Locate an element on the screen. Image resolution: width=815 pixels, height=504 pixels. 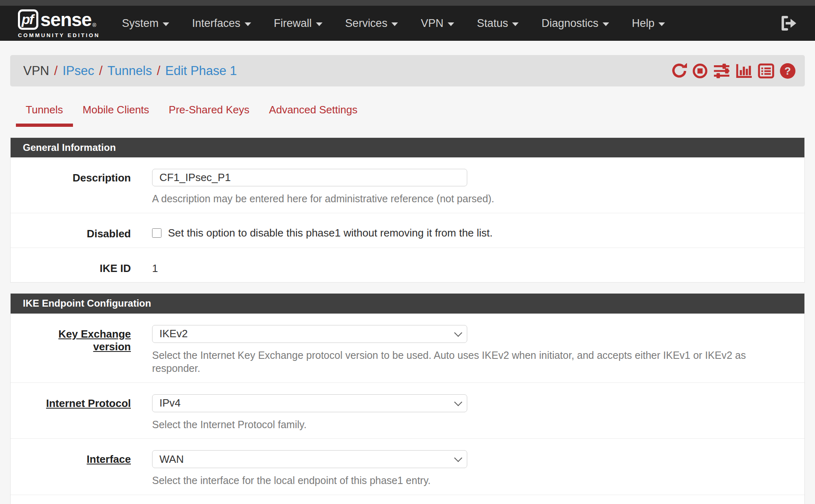
nav-item-vpn: VPN is located at coordinates (437, 24).